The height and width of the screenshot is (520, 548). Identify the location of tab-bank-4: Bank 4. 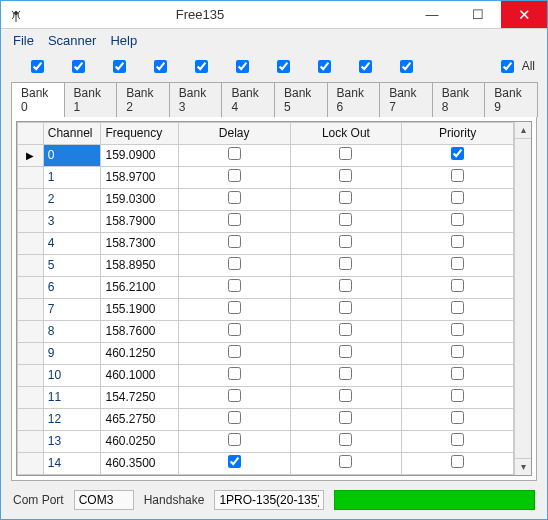
(248, 100).